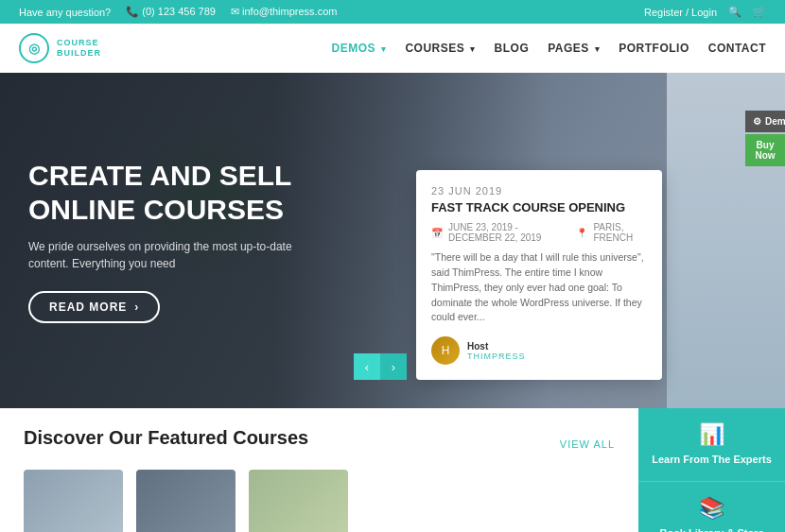 The height and width of the screenshot is (532, 785). I want to click on featured-courses-title: Discover Our Featured Courses, so click(166, 438).